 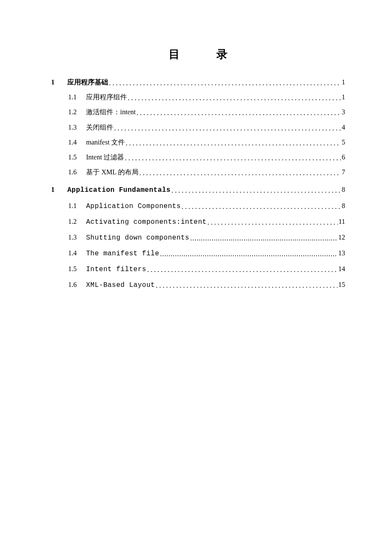 I want to click on entry-title: Application Components, so click(x=133, y=206).